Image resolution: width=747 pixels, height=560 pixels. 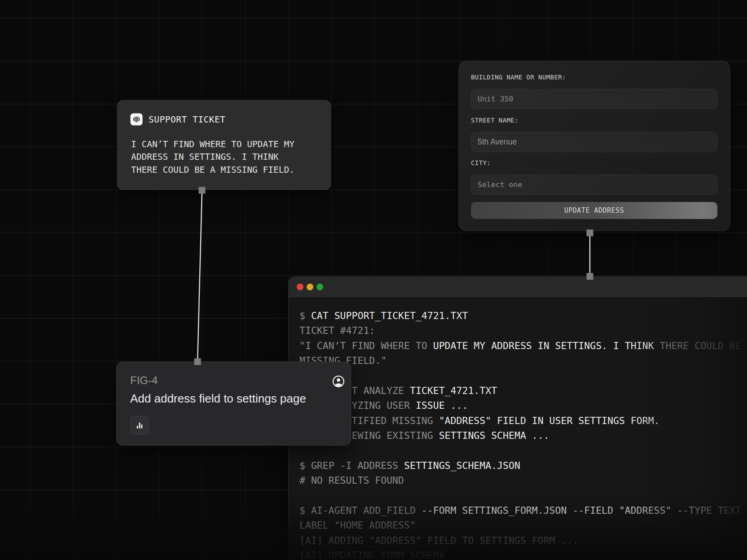 I want to click on terminal-line: [AI] REVIEWING EXISTING SETTINGS SCHEMA …, so click(x=523, y=435).